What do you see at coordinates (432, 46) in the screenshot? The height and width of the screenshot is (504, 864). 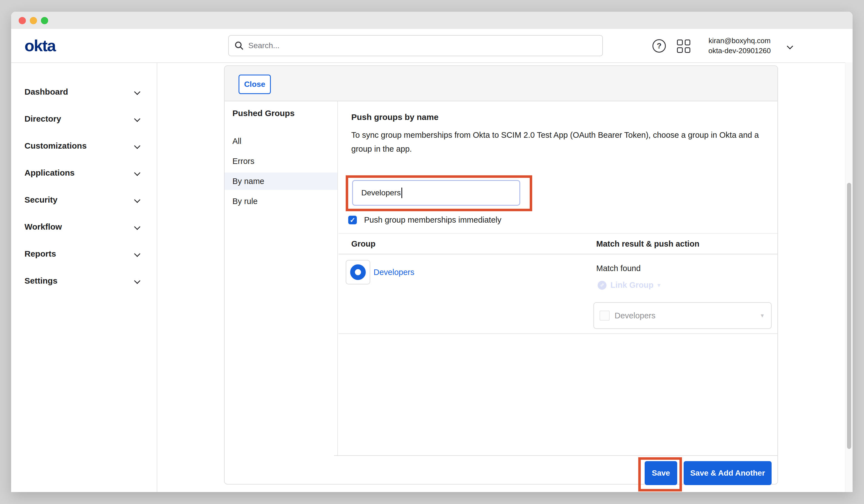 I see `app-header: okta ? kiran@boxyhq.com okta-dev-2090126…` at bounding box center [432, 46].